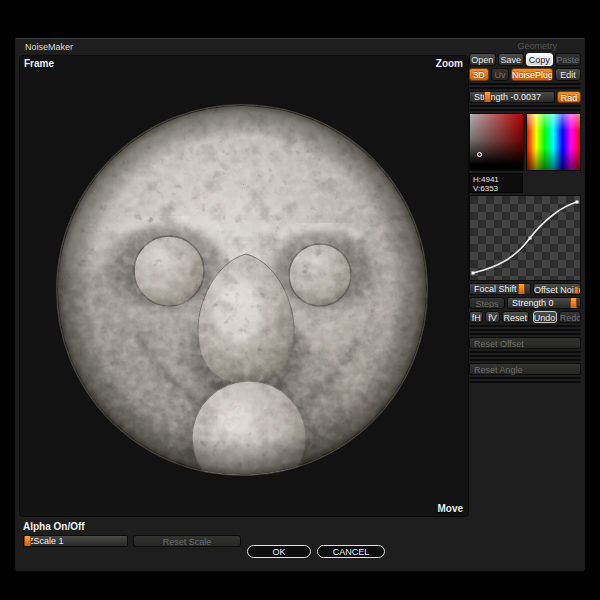  What do you see at coordinates (450, 508) in the screenshot?
I see `move-control: Move` at bounding box center [450, 508].